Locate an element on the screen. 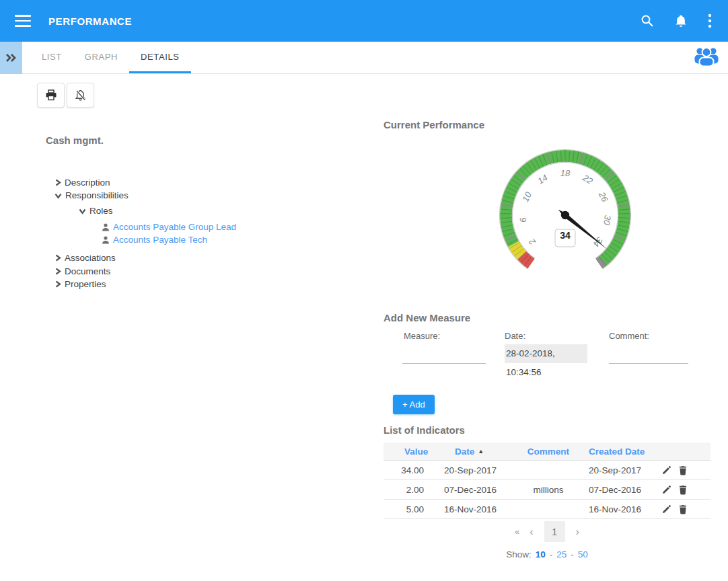  svg-text: 26 is located at coordinates (603, 196).